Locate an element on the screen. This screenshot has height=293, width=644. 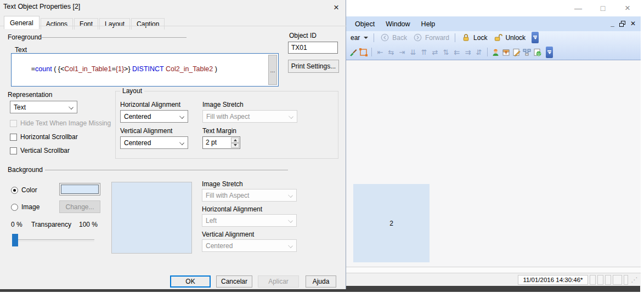
layout-groupbox: Layout Horizontal Alignment Centered Ima… is located at coordinates (227, 125).